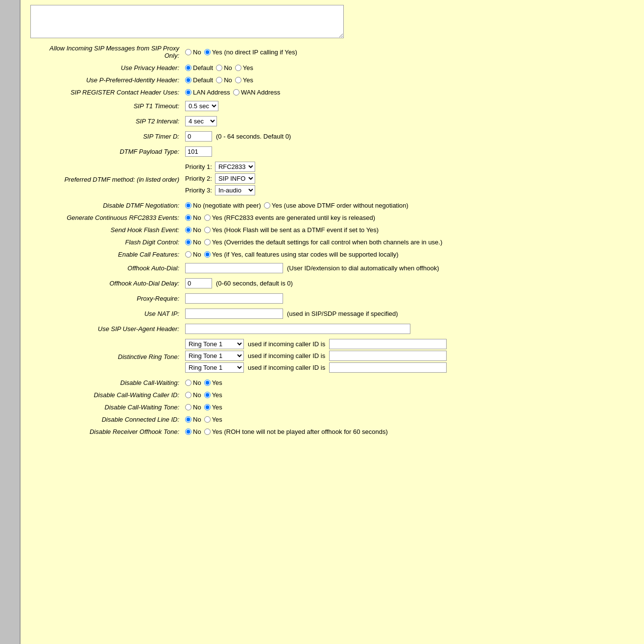 This screenshot has width=644, height=644. What do you see at coordinates (234, 299) in the screenshot?
I see `input-proxy-require` at bounding box center [234, 299].